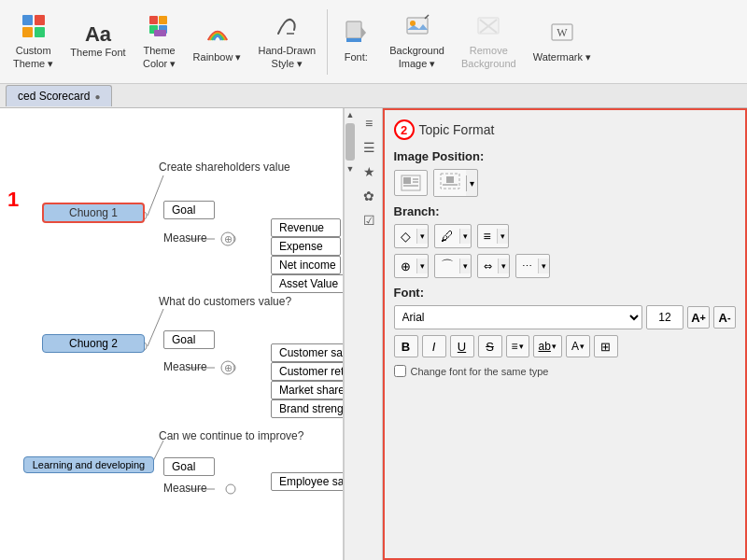 This screenshot has height=560, width=747. Describe the element at coordinates (487, 267) in the screenshot. I see `branch-spacing-icon: ⇔` at that location.